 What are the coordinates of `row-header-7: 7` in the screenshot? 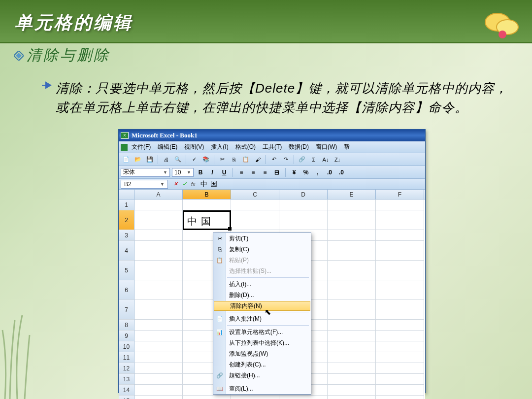 It's located at (127, 310).